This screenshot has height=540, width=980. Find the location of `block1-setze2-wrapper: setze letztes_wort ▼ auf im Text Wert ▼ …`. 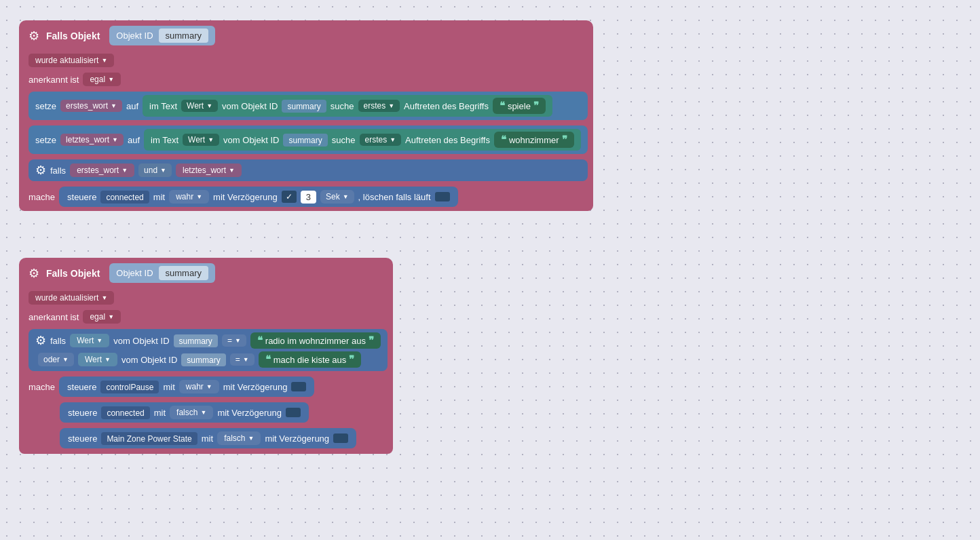

block1-setze2-wrapper: setze letztes_wort ▼ auf im Text Wert ▼ … is located at coordinates (306, 140).